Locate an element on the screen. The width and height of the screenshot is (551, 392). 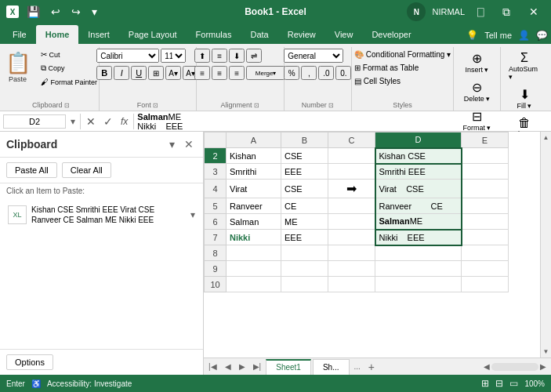
cell-e9 is located at coordinates (485, 269).